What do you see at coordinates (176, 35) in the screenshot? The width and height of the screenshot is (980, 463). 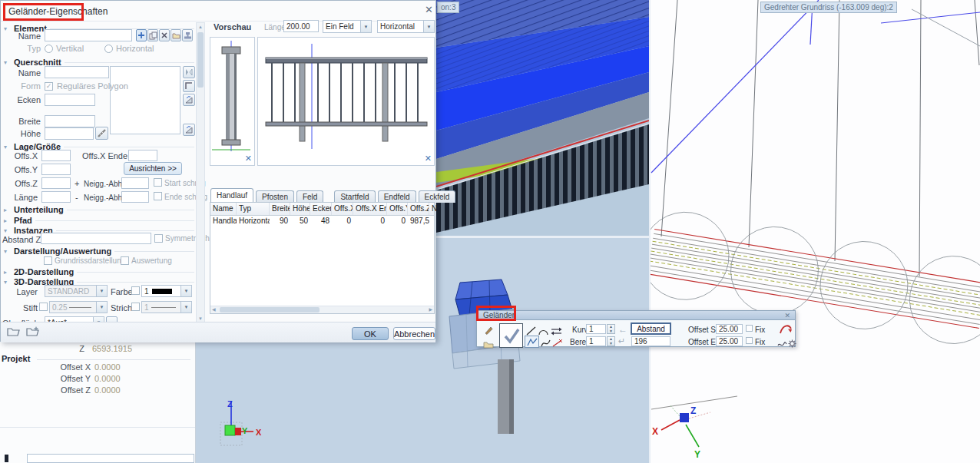 I see `load-element-button` at bounding box center [176, 35].